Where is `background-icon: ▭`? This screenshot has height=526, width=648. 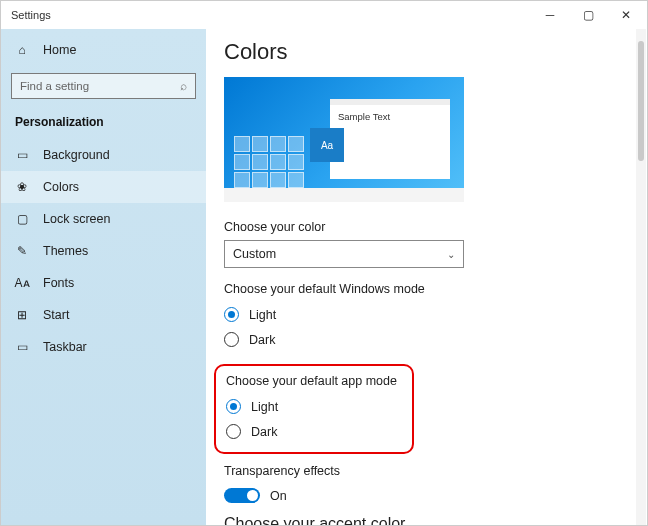
background-icon: ▭ is located at coordinates (22, 155).